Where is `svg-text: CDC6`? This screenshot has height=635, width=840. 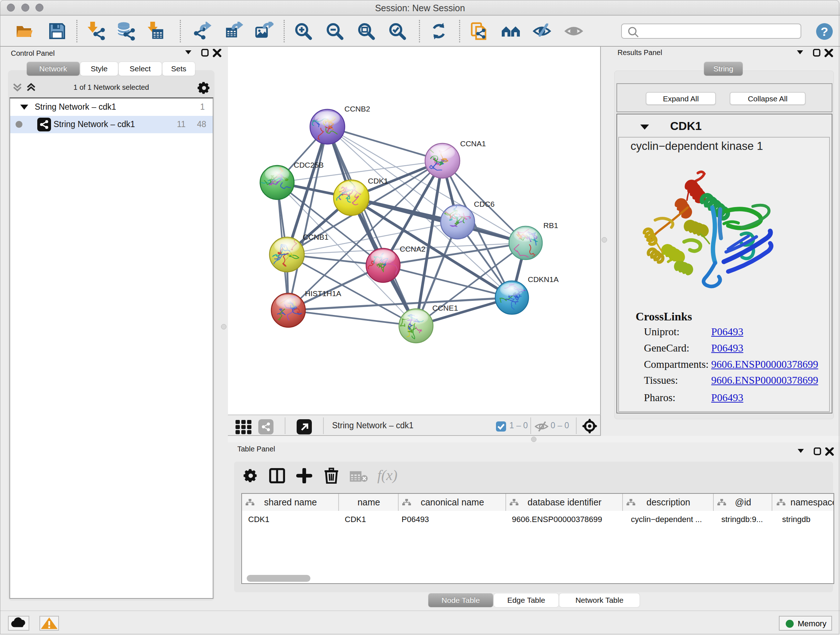
svg-text: CDC6 is located at coordinates (484, 204).